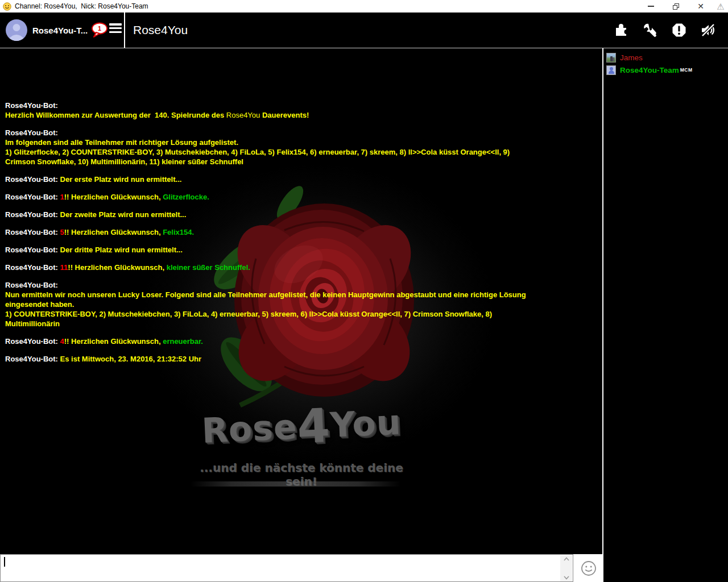 This screenshot has height=582, width=728. What do you see at coordinates (566, 568) in the screenshot?
I see `composer-scrollbar` at bounding box center [566, 568].